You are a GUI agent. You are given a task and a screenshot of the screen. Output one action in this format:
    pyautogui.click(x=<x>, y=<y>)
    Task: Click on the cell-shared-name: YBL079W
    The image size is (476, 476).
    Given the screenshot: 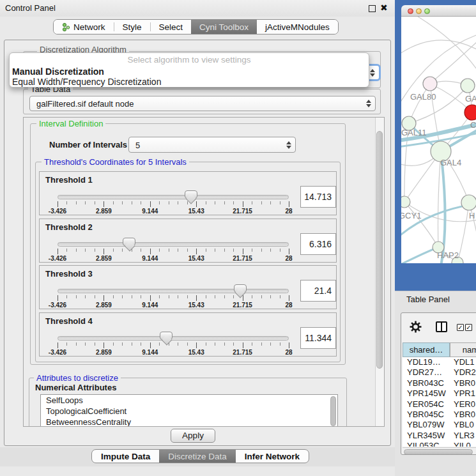 What is the action you would take?
    pyautogui.click(x=427, y=425)
    